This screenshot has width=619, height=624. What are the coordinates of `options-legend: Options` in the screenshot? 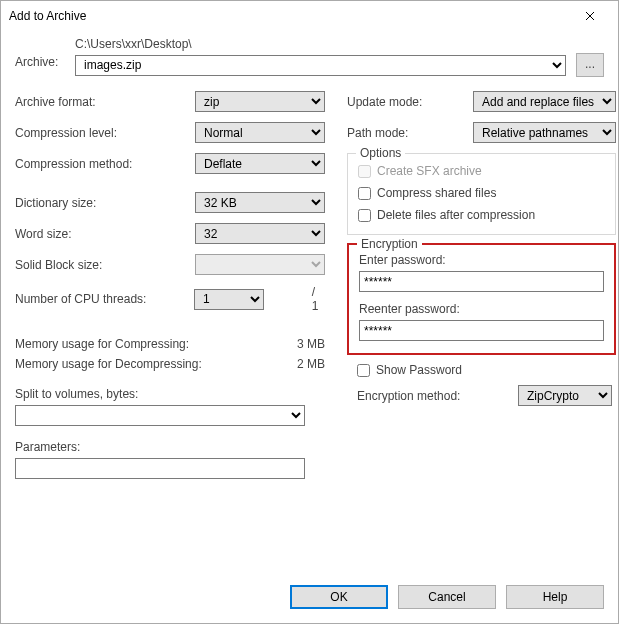 It's located at (380, 153).